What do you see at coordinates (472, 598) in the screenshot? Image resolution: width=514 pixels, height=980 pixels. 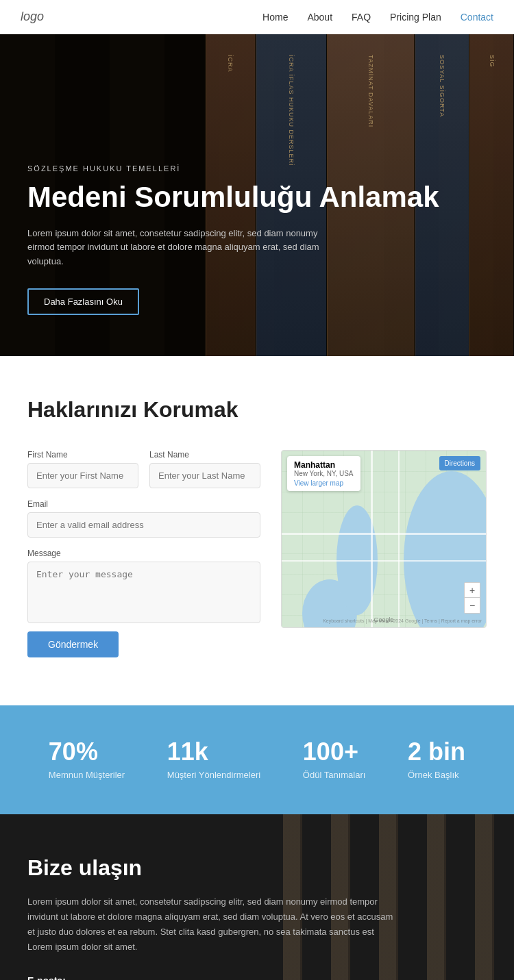 I see `map-zoom-controls: + −` at bounding box center [472, 598].